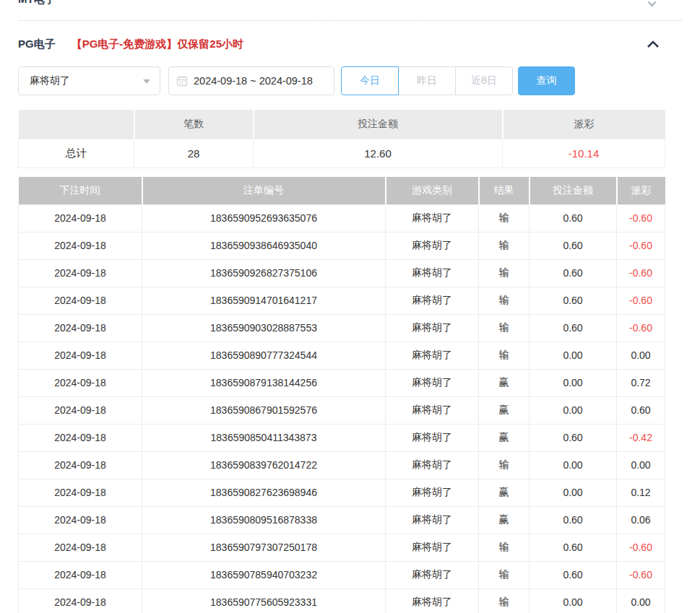  What do you see at coordinates (653, 45) in the screenshot?
I see `collapse-section-button` at bounding box center [653, 45].